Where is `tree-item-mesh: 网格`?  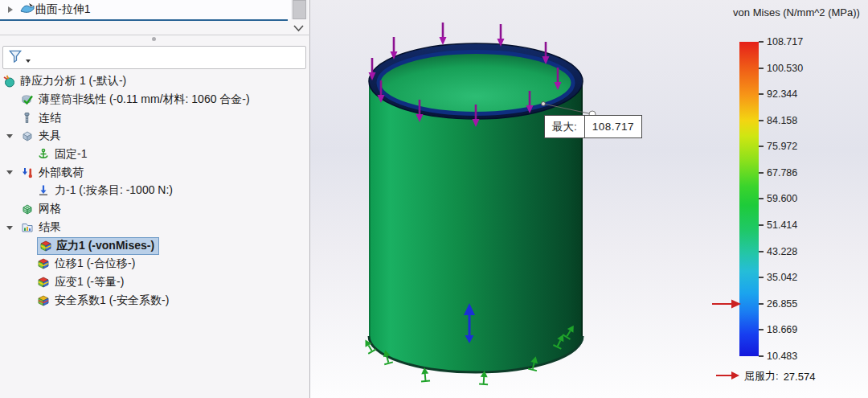 tree-item-mesh: 网格 is located at coordinates (155, 209).